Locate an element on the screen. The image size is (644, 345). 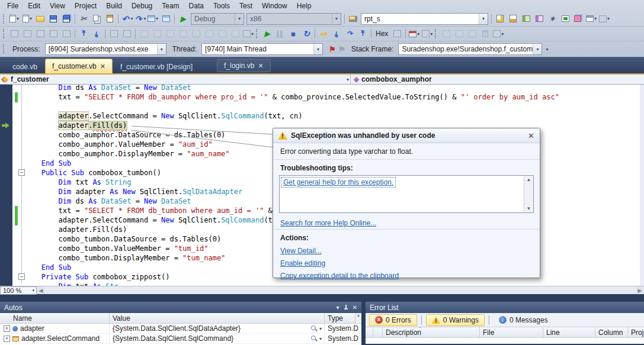
stop-debugging-button is located at coordinates (293, 34).